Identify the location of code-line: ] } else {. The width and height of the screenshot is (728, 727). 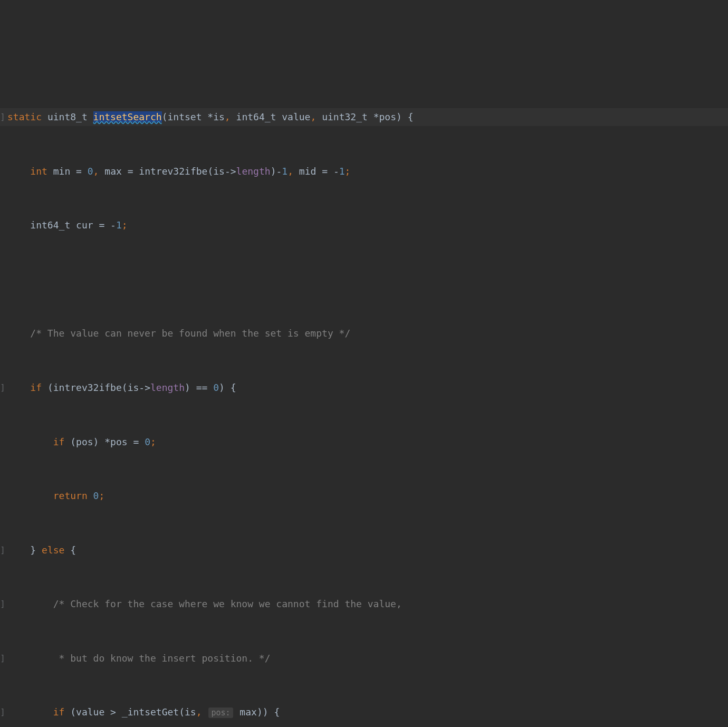
(364, 550).